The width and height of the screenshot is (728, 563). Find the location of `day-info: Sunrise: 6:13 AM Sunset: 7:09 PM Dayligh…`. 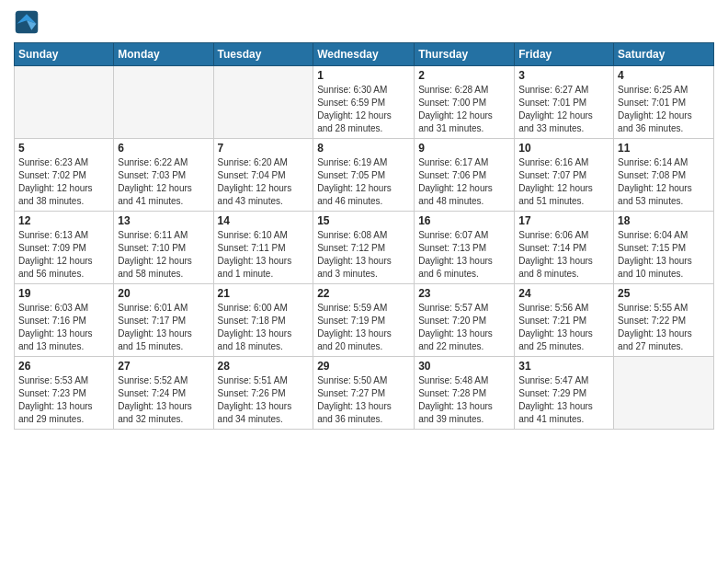

day-info: Sunrise: 6:13 AM Sunset: 7:09 PM Dayligh… is located at coordinates (64, 255).